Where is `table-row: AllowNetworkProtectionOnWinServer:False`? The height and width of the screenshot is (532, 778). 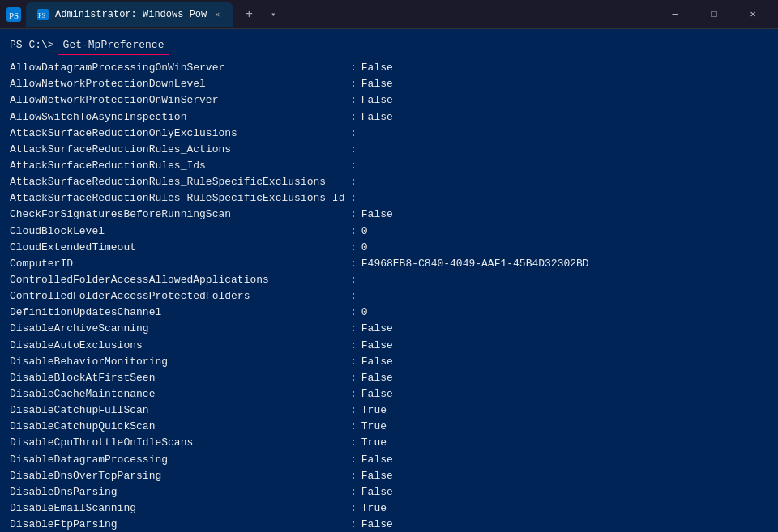 table-row: AllowNetworkProtectionOnWinServer:False is located at coordinates (389, 100).